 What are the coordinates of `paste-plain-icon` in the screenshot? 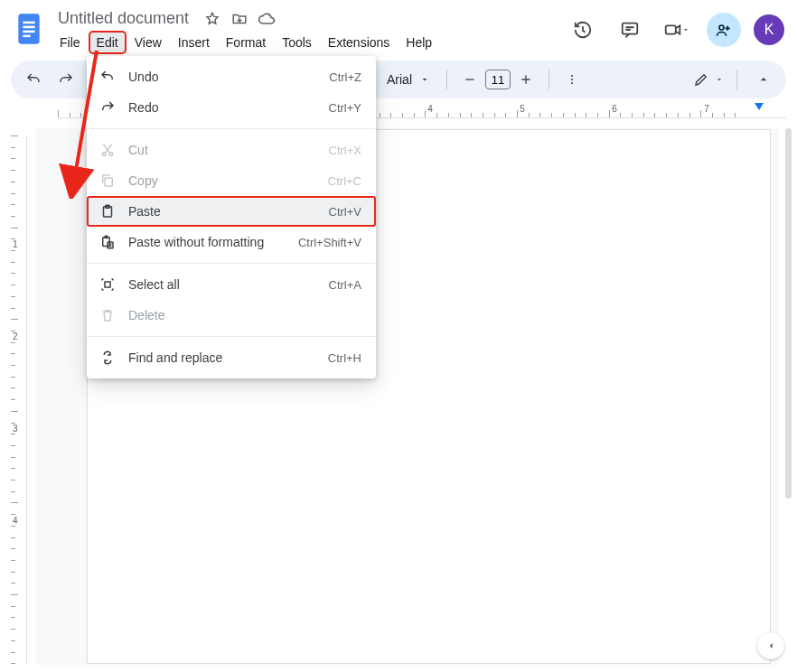 It's located at (108, 242).